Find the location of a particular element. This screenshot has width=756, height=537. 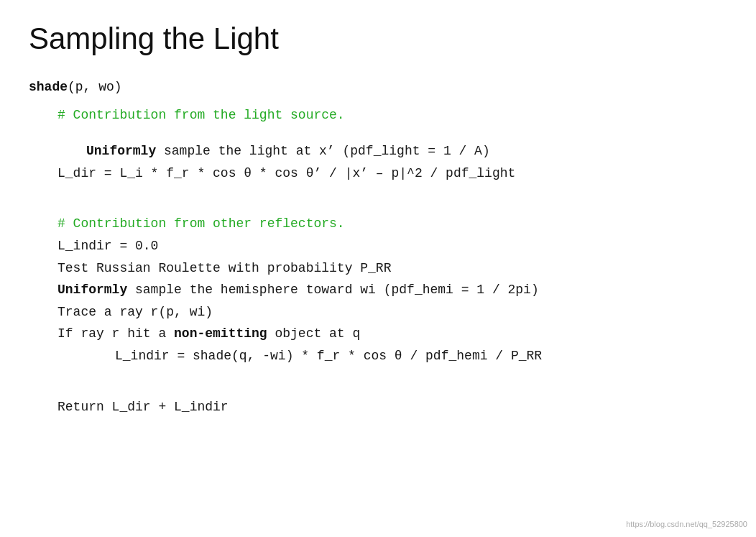

keyword-non-emitting: non-emitting is located at coordinates (221, 334).